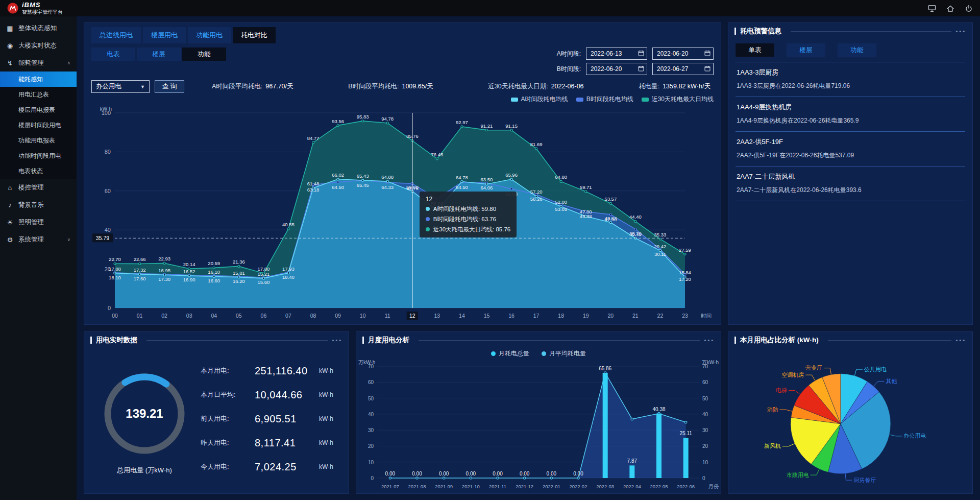  What do you see at coordinates (38, 94) in the screenshot?
I see `sidebar-subitem-1: 用电汇总表` at bounding box center [38, 94].